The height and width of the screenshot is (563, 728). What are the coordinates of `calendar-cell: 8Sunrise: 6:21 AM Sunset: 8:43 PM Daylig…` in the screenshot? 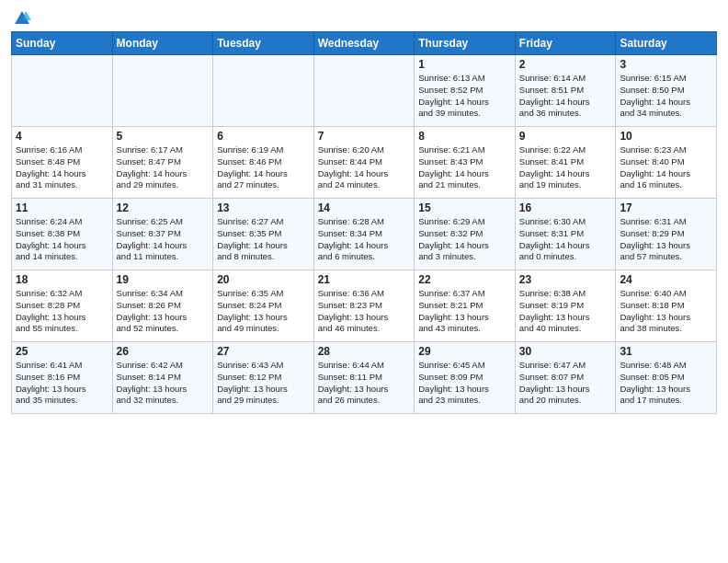 It's located at (465, 163).